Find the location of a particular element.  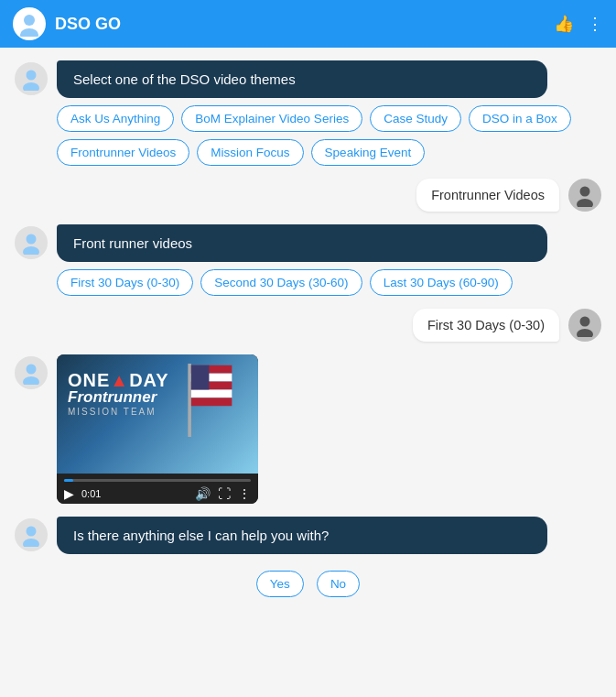

user-bubble-1: Frontrunner Videos is located at coordinates (488, 195).